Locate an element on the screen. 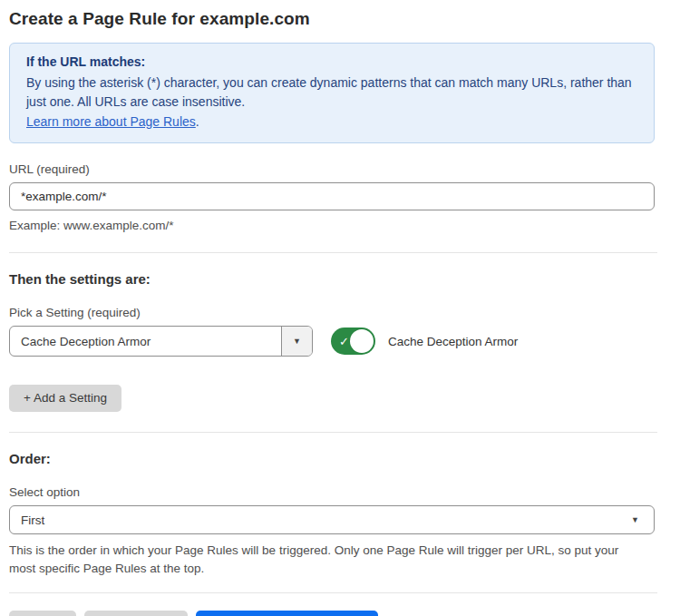 The height and width of the screenshot is (616, 680). url-label: URL (required) is located at coordinates (334, 169).